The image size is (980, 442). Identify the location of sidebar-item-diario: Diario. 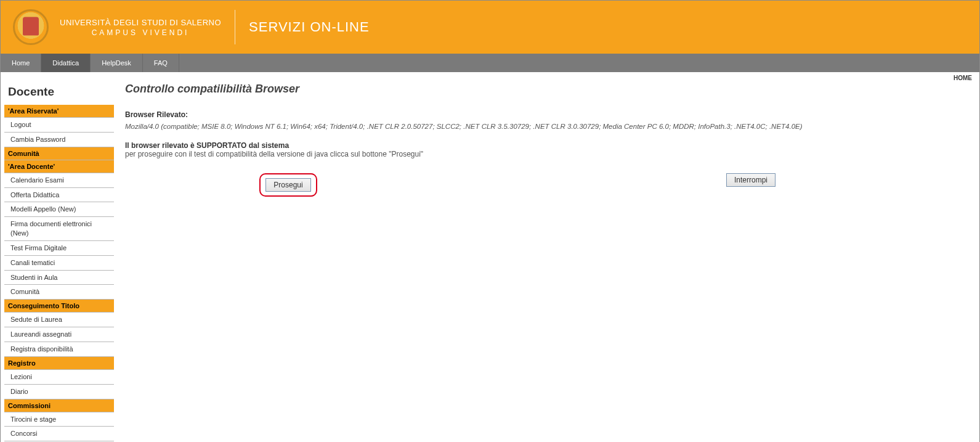
(59, 392).